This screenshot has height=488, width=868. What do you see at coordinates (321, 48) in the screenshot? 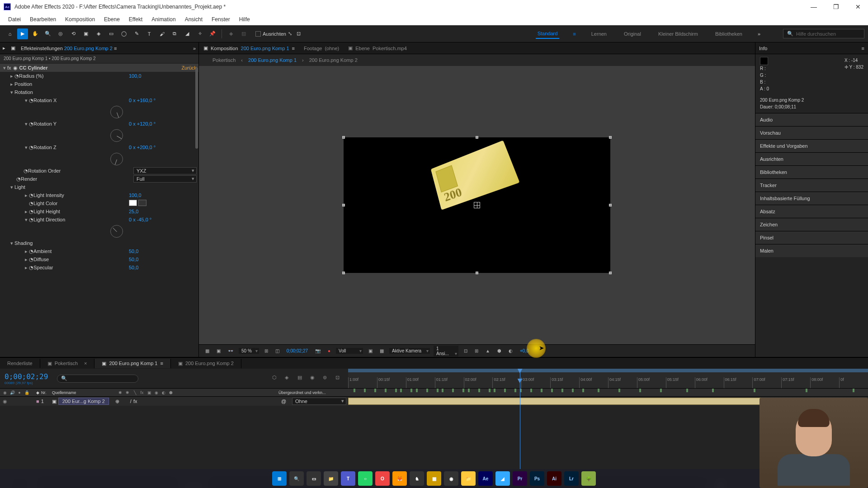
I see `comp-tab-footage: Footage (ohne)` at bounding box center [321, 48].